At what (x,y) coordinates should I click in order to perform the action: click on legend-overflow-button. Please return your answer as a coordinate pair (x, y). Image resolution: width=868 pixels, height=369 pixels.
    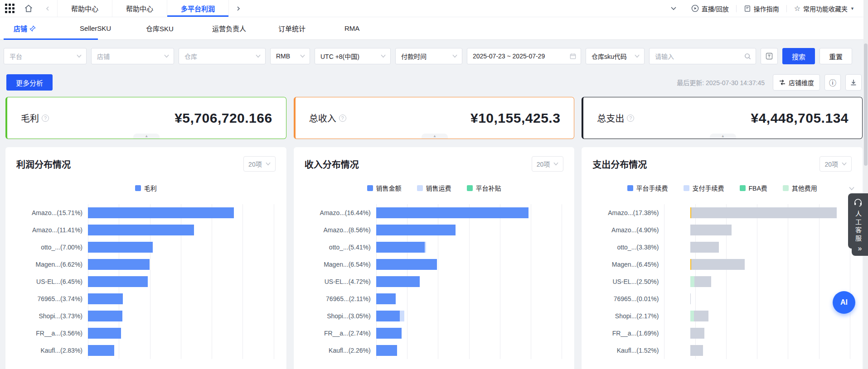
    Looking at the image, I should click on (852, 188).